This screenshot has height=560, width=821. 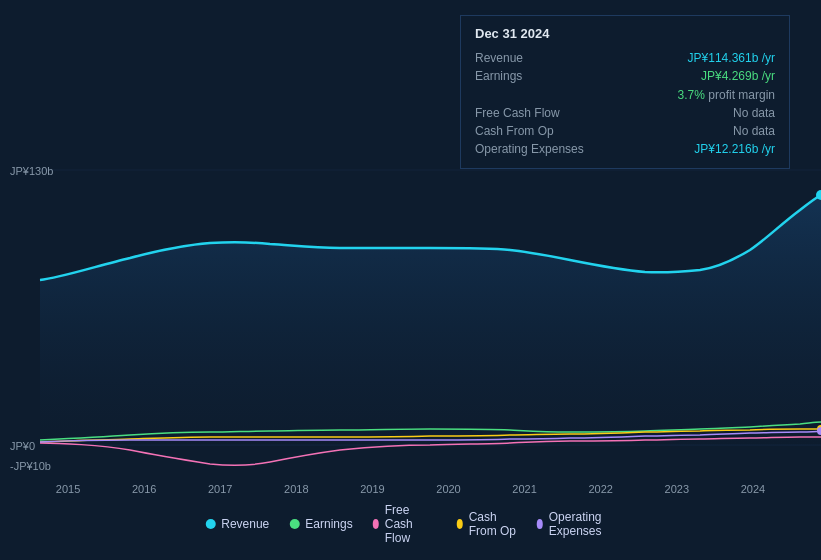 What do you see at coordinates (32, 171) in the screenshot?
I see `y-axis-top-label: JP¥130b` at bounding box center [32, 171].